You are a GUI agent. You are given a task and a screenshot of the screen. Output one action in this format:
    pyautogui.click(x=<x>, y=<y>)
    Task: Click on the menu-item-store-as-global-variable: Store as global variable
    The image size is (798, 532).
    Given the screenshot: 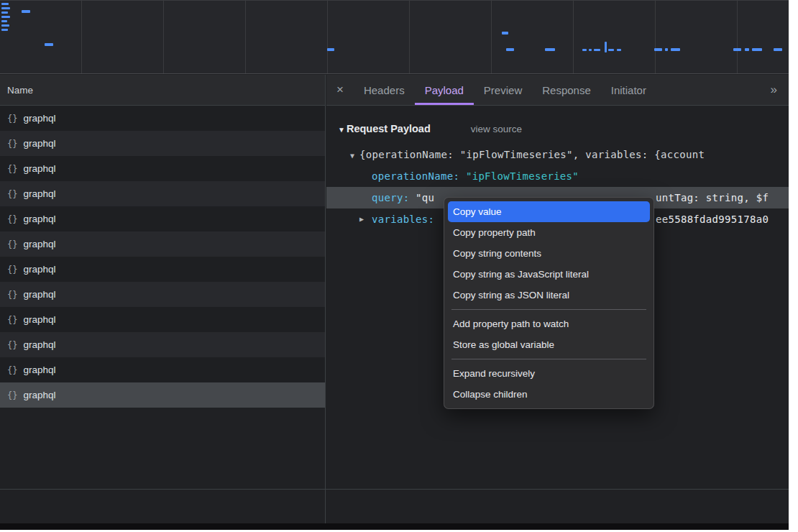 What is the action you would take?
    pyautogui.click(x=549, y=345)
    